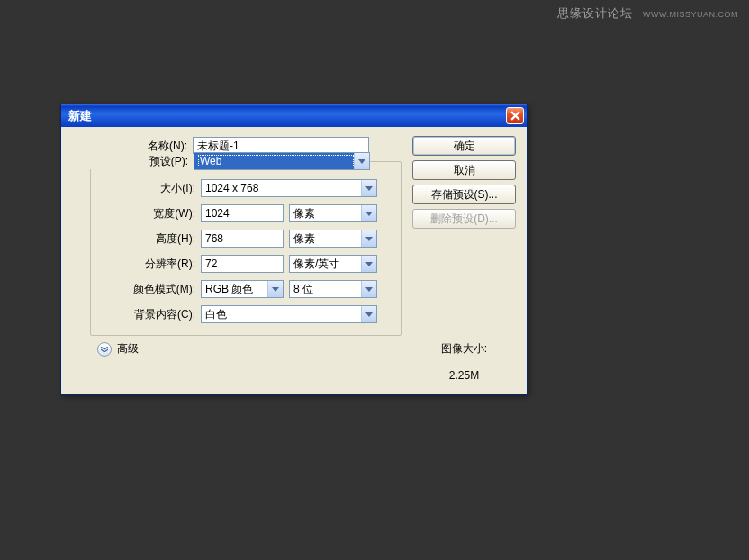  Describe the element at coordinates (293, 115) in the screenshot. I see `titlebar: 新建` at that location.